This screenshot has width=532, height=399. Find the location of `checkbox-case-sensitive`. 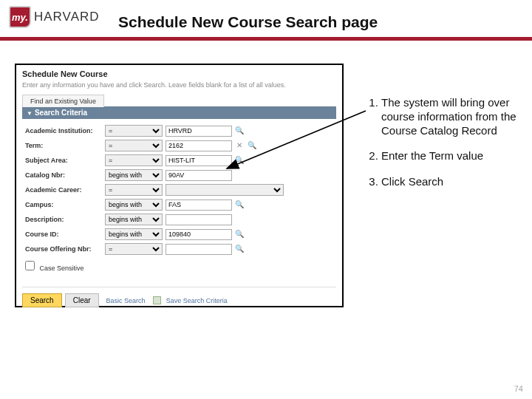

checkbox-case-sensitive is located at coordinates (30, 266).